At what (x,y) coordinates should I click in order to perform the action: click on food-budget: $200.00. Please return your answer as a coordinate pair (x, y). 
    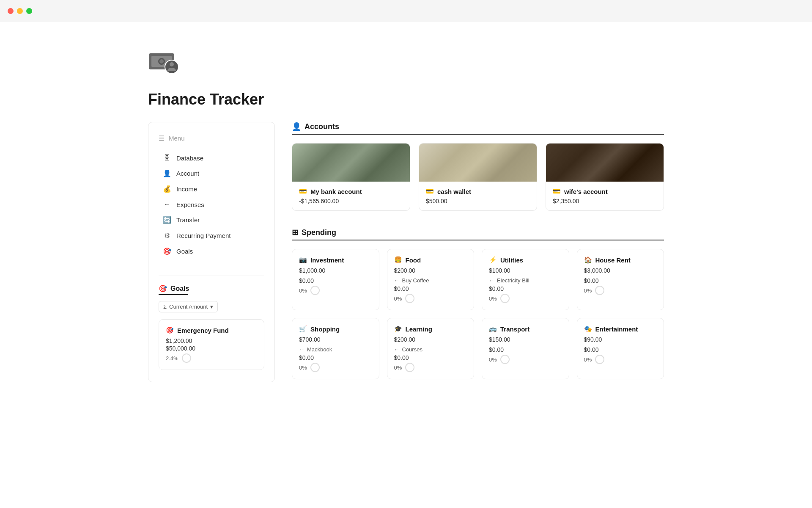
    Looking at the image, I should click on (431, 271).